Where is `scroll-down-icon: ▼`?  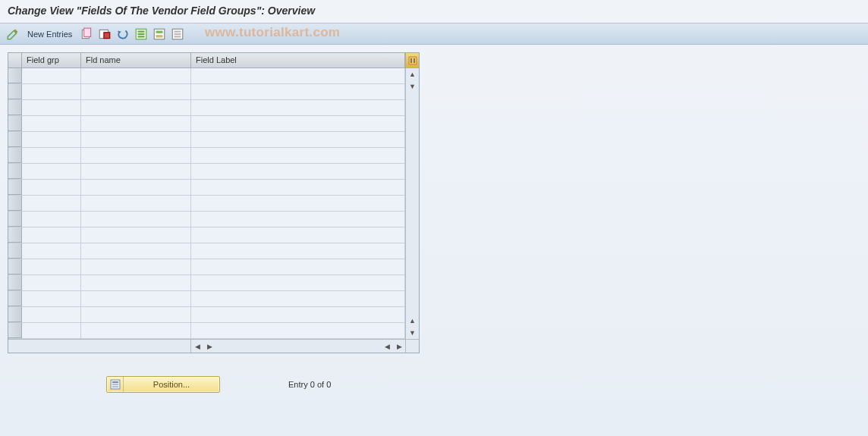 scroll-down-icon: ▼ is located at coordinates (413, 86).